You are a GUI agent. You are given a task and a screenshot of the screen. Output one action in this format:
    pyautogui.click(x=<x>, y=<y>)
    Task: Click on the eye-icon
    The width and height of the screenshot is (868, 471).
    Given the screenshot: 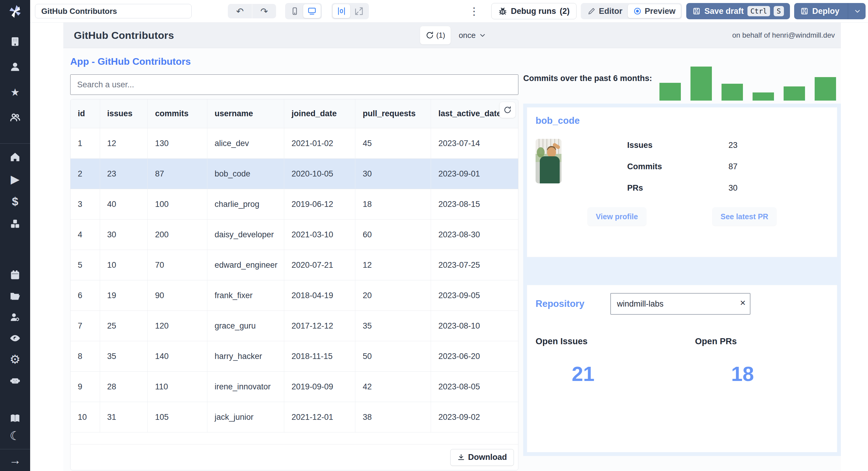 What is the action you would take?
    pyautogui.click(x=15, y=338)
    